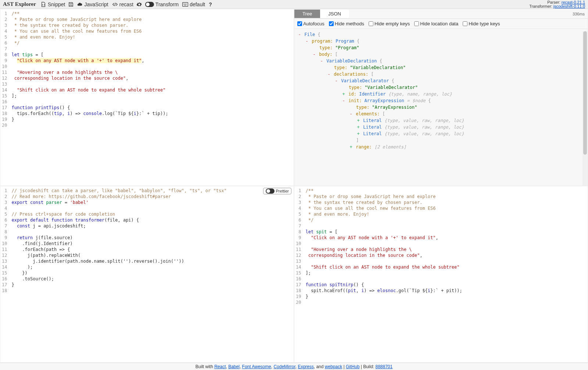 This screenshot has height=370, width=588. I want to click on opt-autofocus: Autofocus, so click(311, 24).